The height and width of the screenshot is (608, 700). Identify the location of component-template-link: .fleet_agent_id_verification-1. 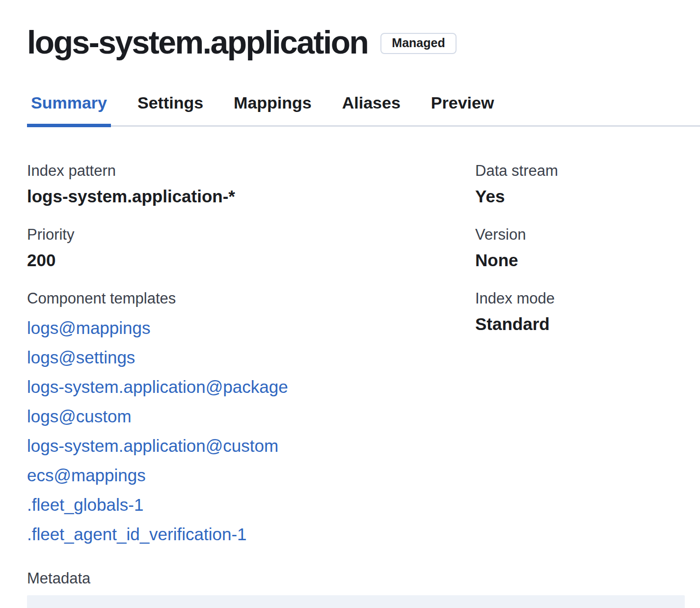
(251, 534).